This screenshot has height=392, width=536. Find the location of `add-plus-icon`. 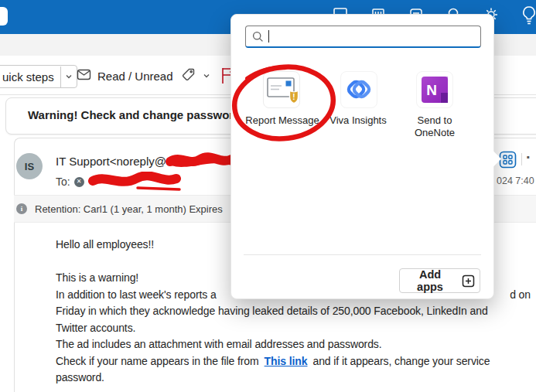

add-plus-icon is located at coordinates (469, 281).